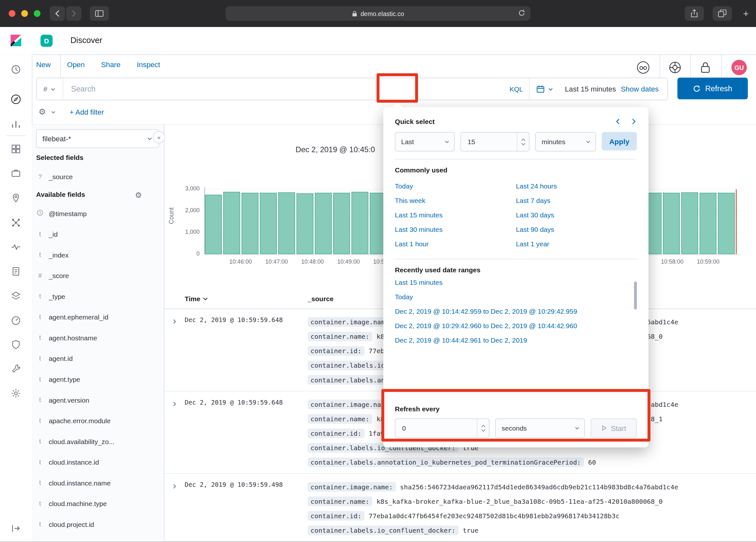 The width and height of the screenshot is (756, 542). Describe the element at coordinates (16, 198) in the screenshot. I see `maps-icon` at that location.